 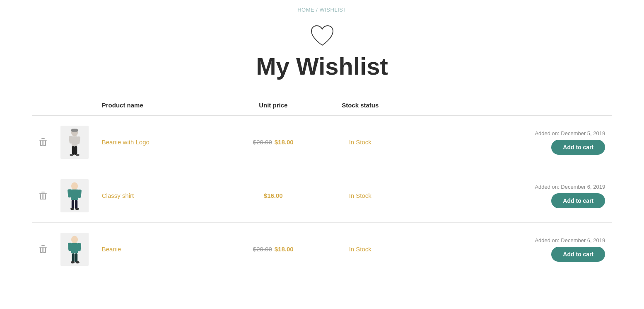 I want to click on breadcrumb-current: WISHLIST, so click(x=333, y=10).